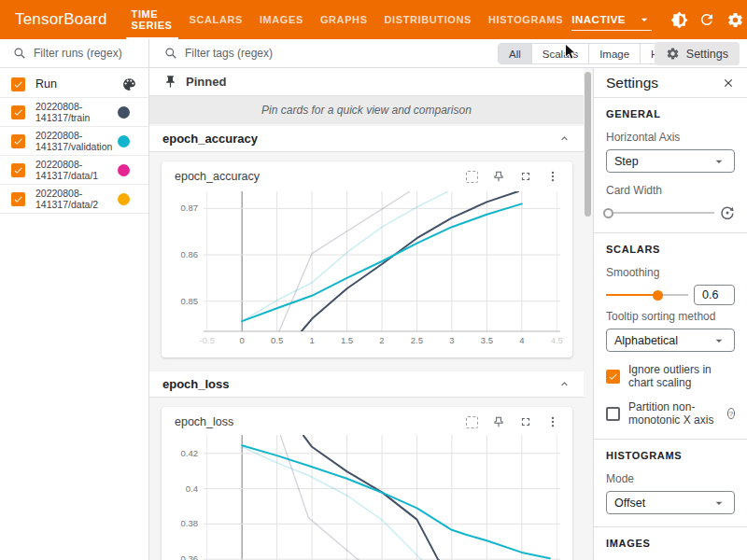 The height and width of the screenshot is (560, 747). I want to click on filter-runs-input: Filter runs (regex), so click(75, 54).